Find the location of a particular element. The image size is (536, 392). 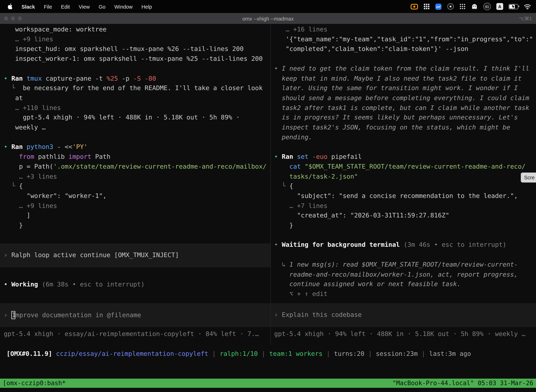

chevron-icon: › is located at coordinates (8, 255).